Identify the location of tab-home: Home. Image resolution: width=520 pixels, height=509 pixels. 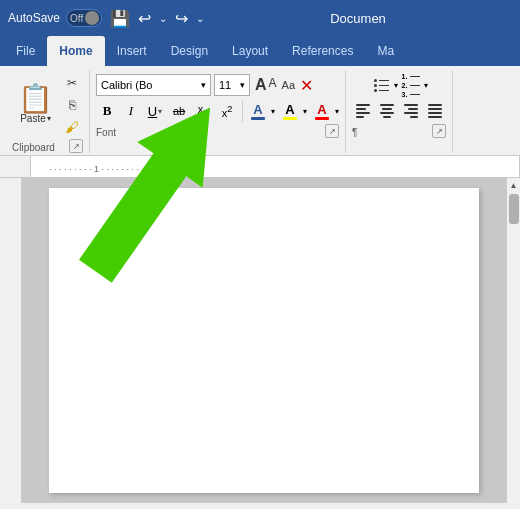
(76, 51).